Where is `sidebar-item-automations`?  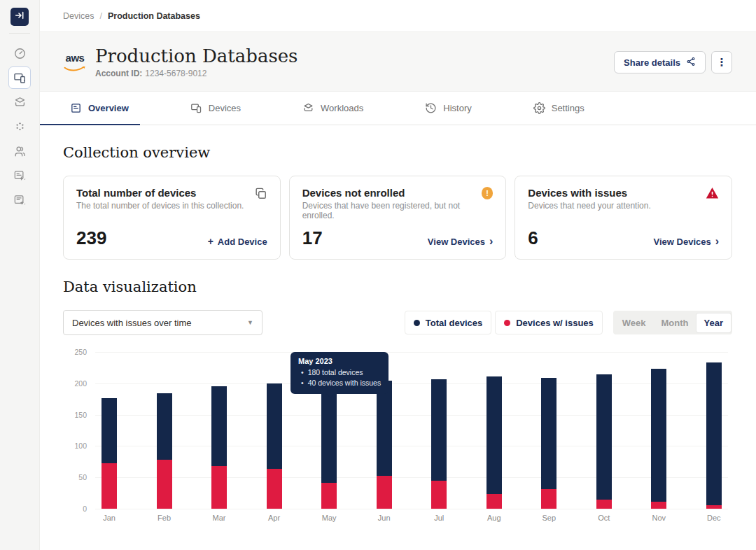
sidebar-item-automations is located at coordinates (20, 176).